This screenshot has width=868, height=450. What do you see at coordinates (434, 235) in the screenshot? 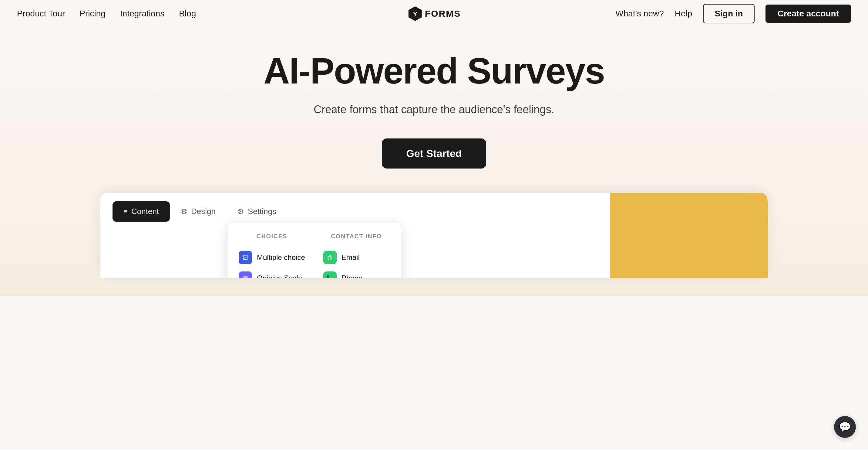
I see `preview-card: ≡ Content ⚙ Design ⚙ Settings CHOICES CO…` at bounding box center [434, 235].